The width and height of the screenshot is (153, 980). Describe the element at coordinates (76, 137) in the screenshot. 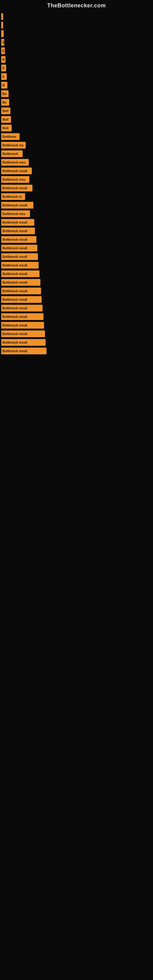

I see `bar-row: Bottlenec` at that location.